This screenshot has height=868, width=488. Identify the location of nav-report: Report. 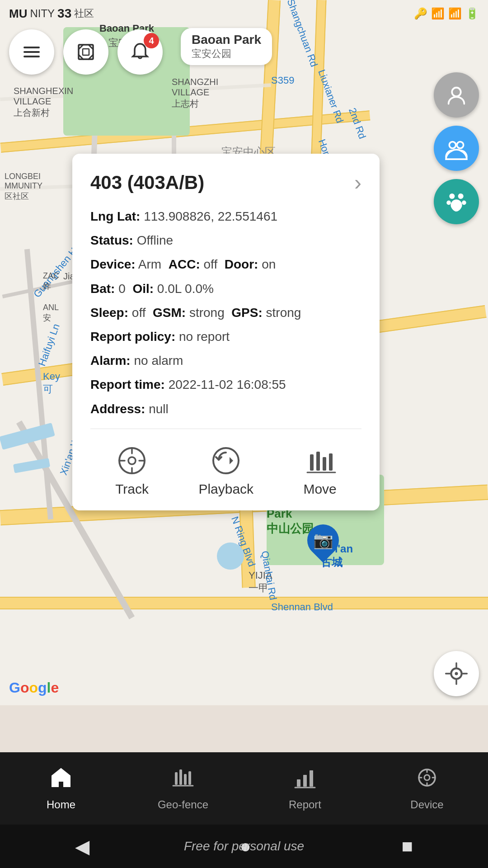
(305, 788).